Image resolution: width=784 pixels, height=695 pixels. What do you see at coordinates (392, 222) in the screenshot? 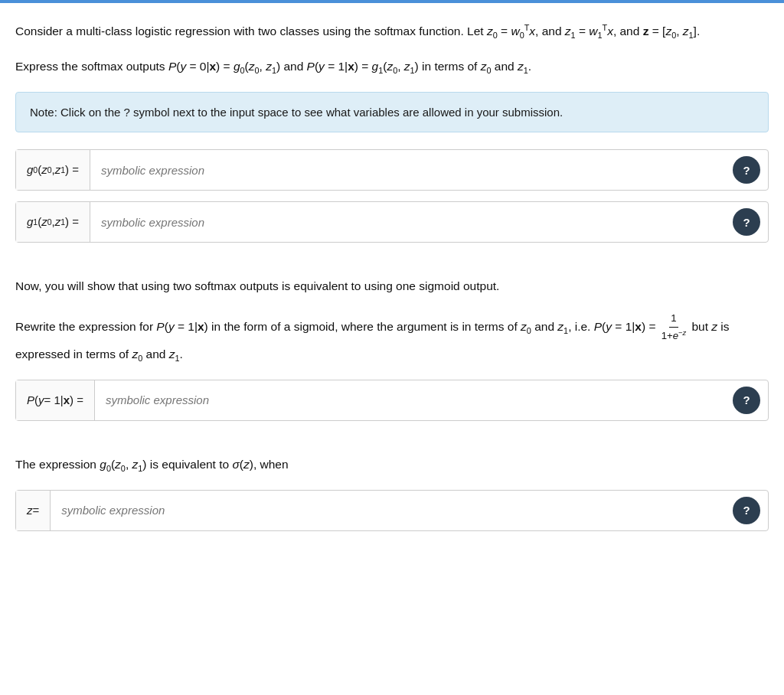
I see `g1-input-row: g1(z0, z1) = ?` at bounding box center [392, 222].